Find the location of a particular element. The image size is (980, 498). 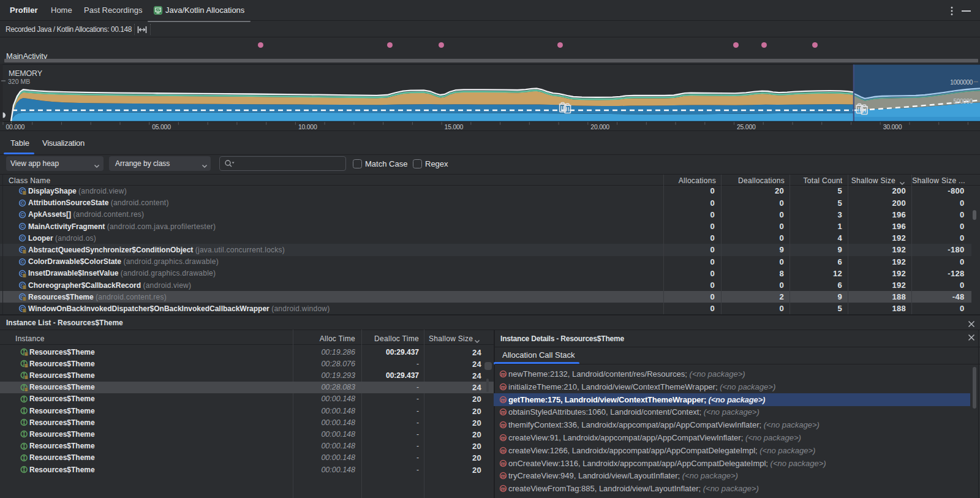

svg-text: 05.000 is located at coordinates (162, 127).